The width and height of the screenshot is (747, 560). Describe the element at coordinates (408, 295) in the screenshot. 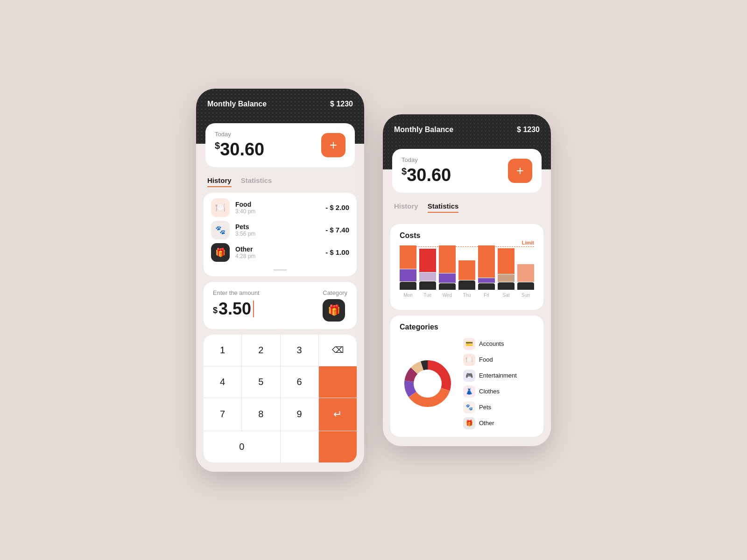

I see `bar-day-label: Mon` at that location.